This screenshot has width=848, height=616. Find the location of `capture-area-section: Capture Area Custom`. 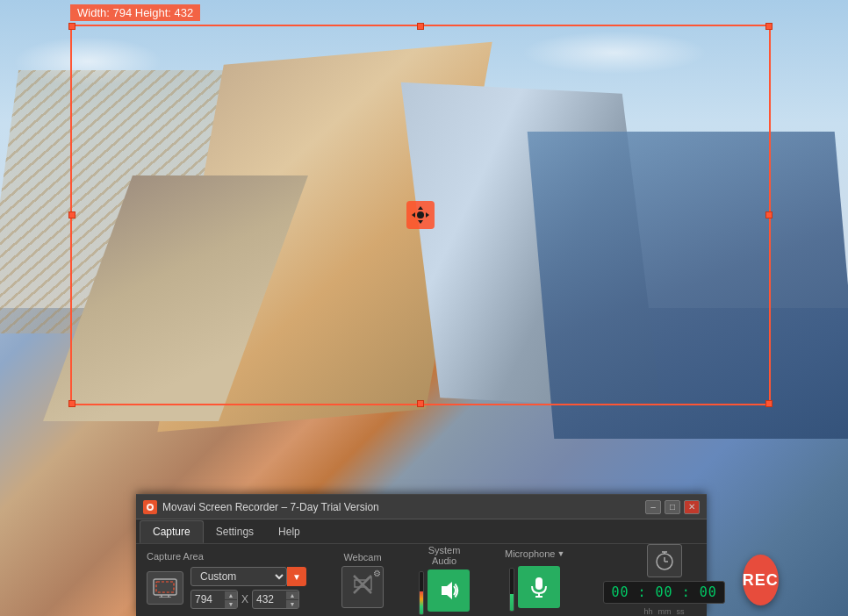

capture-area-section: Capture Area Custom is located at coordinates (226, 580).